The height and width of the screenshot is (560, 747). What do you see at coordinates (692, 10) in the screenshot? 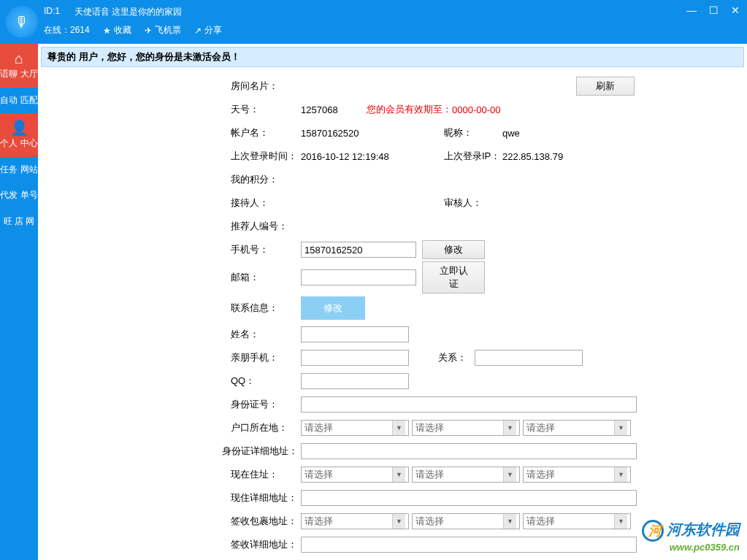
I see `minimize-button: —` at bounding box center [692, 10].